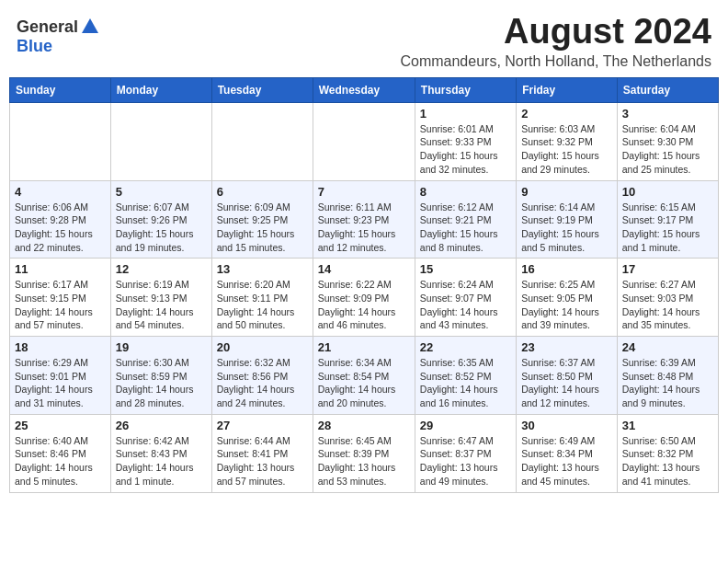 The height and width of the screenshot is (563, 728). I want to click on cell-info: Sunrise: 6:45 AMSunset: 8:39 PMDaylight:…, so click(364, 462).